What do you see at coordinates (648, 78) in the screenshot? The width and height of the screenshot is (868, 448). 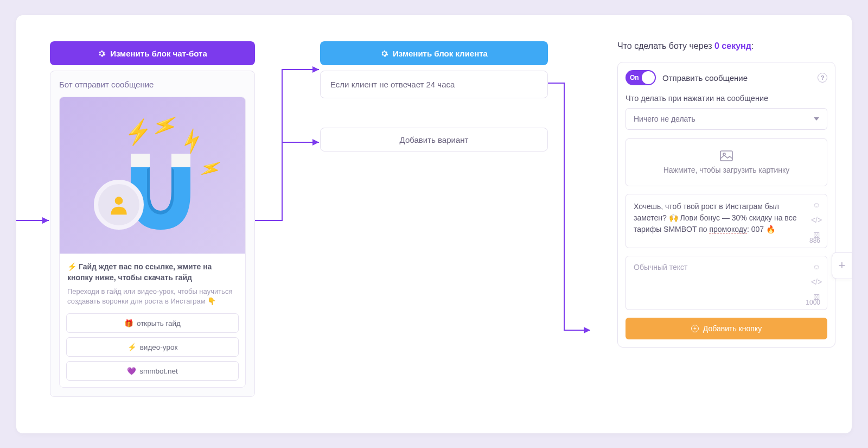 I see `toggle-knob` at bounding box center [648, 78].